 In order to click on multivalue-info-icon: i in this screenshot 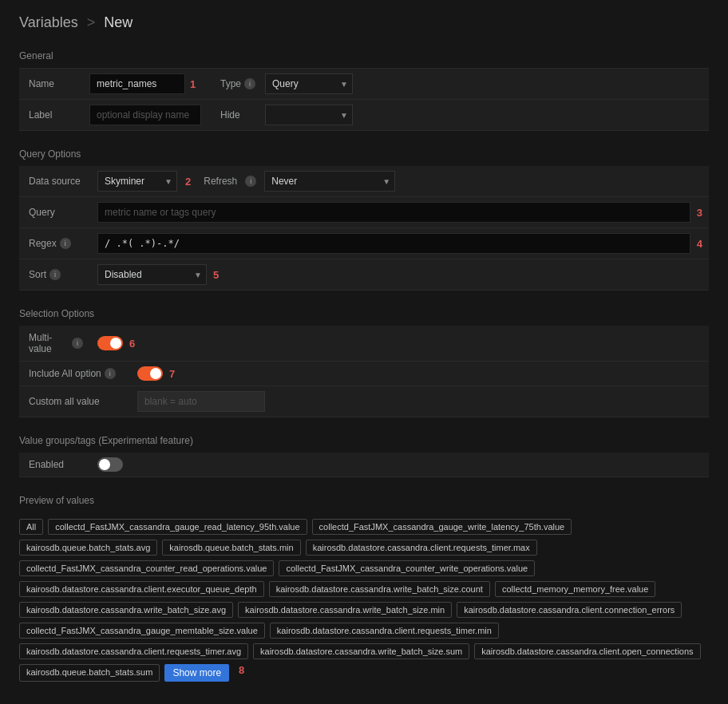, I will do `click(77, 343)`.